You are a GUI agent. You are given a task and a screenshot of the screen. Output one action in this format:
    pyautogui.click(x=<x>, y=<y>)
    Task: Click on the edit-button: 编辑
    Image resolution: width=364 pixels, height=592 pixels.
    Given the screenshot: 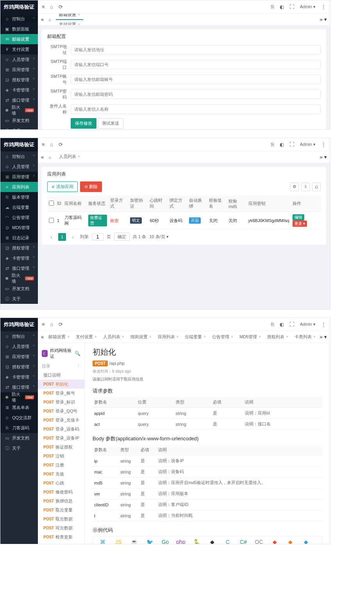 What is the action you would take?
    pyautogui.click(x=298, y=217)
    